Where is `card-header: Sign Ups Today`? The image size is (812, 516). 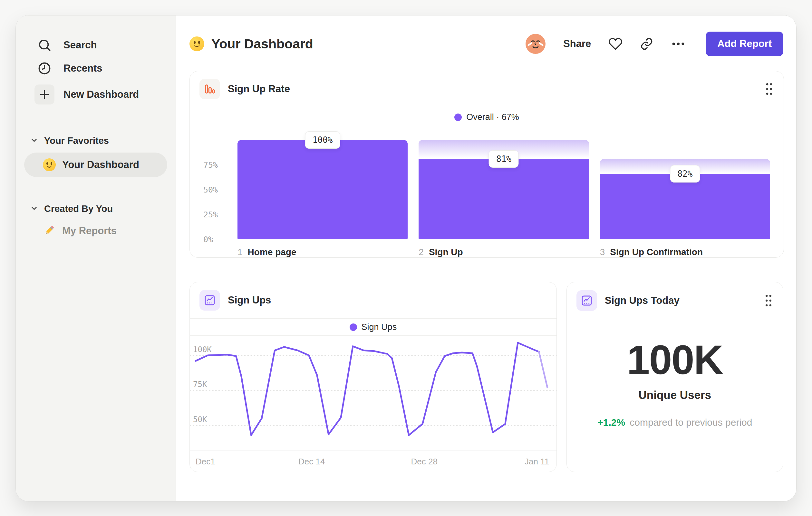
card-header: Sign Ups Today is located at coordinates (675, 300).